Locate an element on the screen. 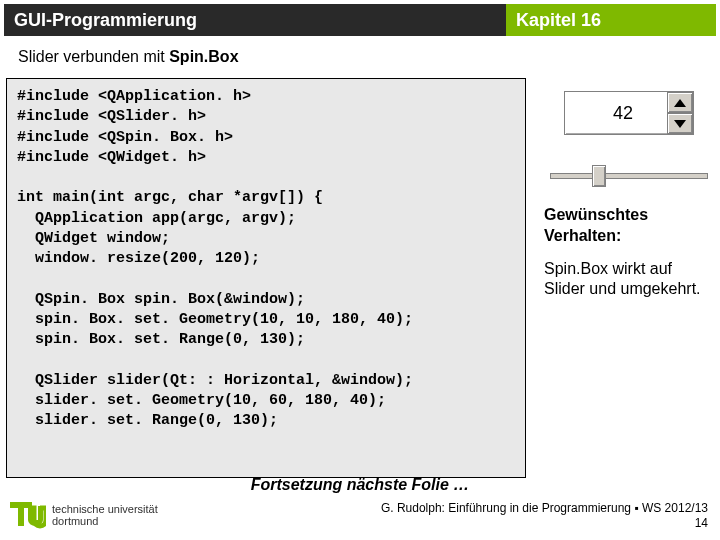 The image size is (720, 540). tu-logo-icon is located at coordinates (27, 515).